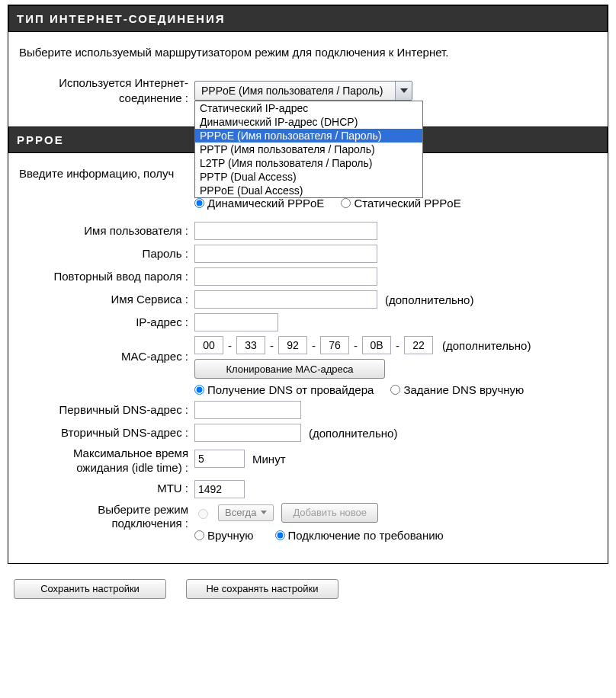  I want to click on service-name-input, so click(286, 299).